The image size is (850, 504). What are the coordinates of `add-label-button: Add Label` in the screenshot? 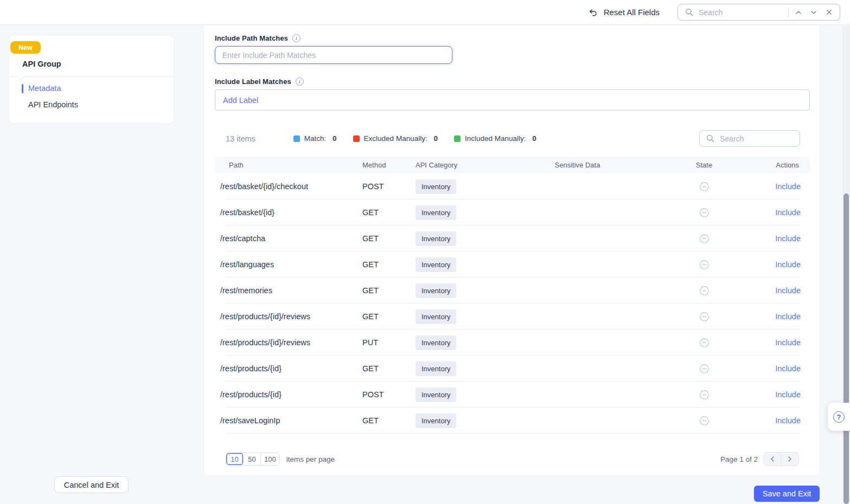 It's located at (241, 100).